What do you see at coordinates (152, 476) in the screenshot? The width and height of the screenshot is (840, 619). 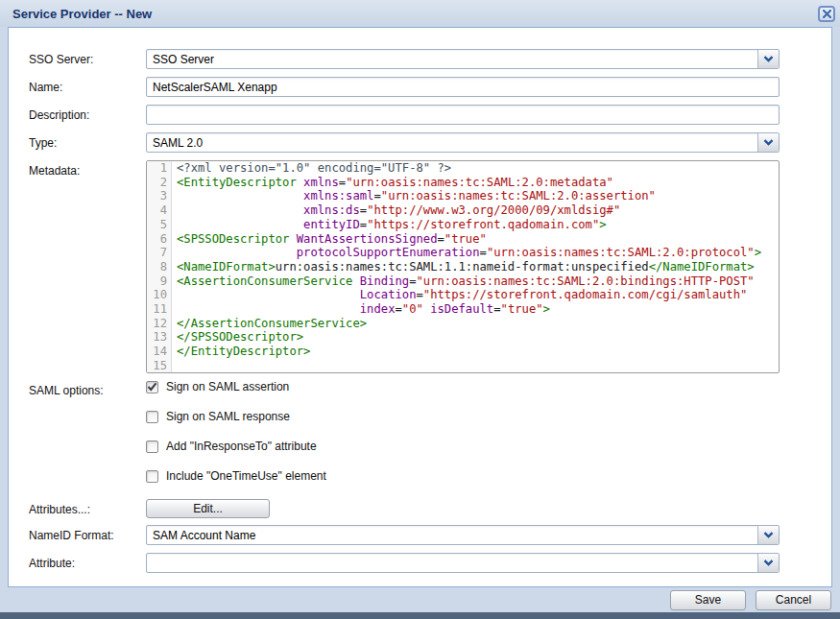 I see `include-onetimeuse-checkbox` at bounding box center [152, 476].